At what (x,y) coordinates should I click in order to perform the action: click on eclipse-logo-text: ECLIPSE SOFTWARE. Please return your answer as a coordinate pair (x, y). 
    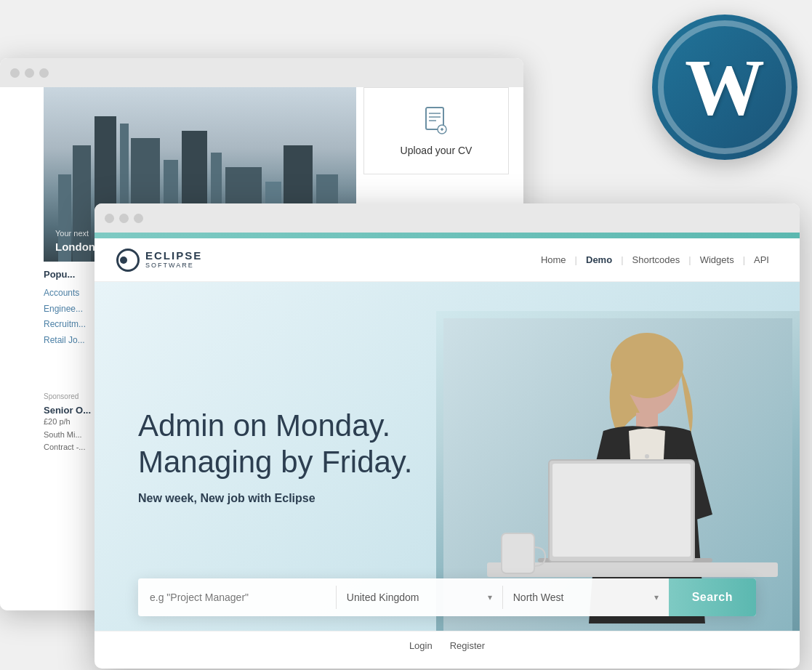
    Looking at the image, I should click on (174, 259).